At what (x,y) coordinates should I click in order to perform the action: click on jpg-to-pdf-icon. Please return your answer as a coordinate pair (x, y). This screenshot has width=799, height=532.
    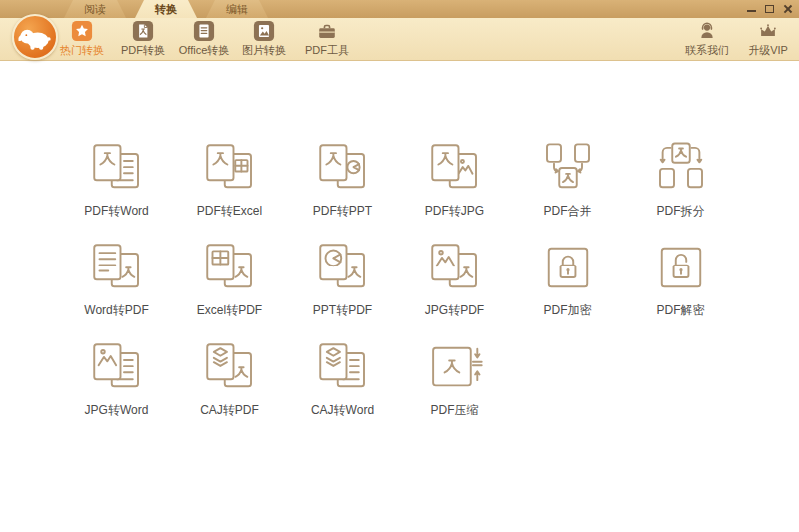
    Looking at the image, I should click on (455, 267).